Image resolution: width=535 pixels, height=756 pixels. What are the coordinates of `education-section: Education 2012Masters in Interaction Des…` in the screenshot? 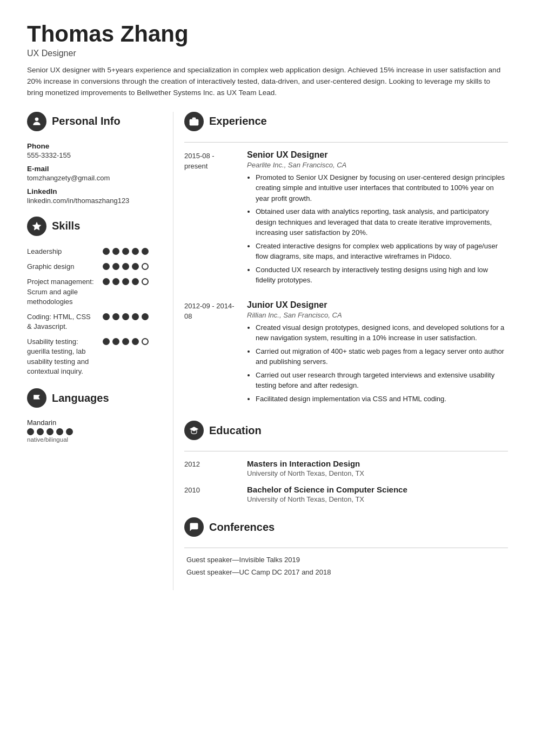 It's located at (346, 462).